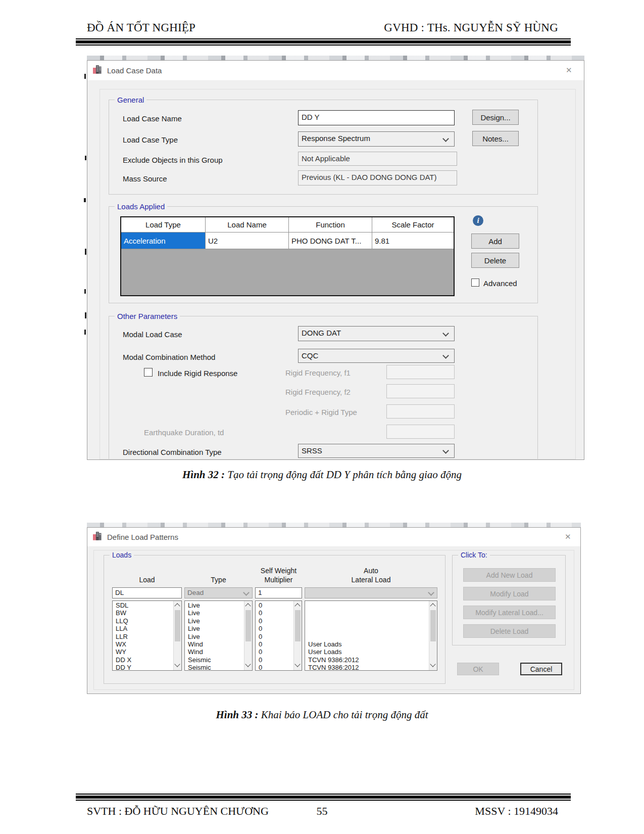  I want to click on column-header: Scale Factor, so click(413, 224).